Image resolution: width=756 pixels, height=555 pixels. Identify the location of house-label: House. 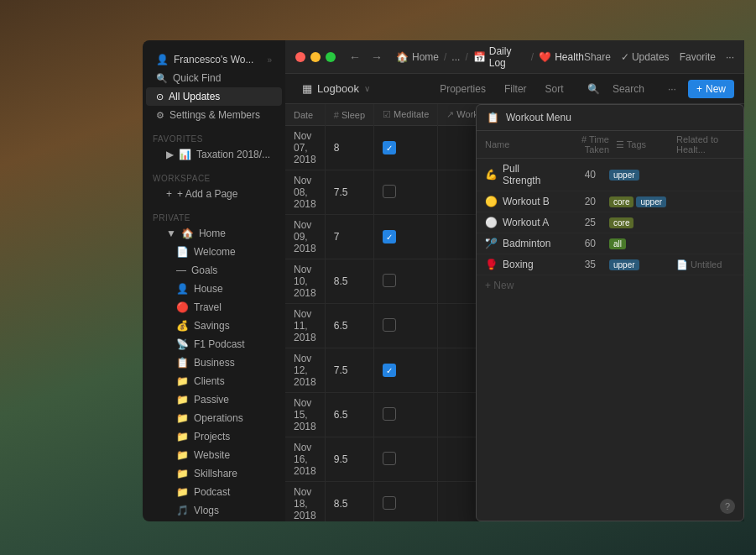
(208, 289).